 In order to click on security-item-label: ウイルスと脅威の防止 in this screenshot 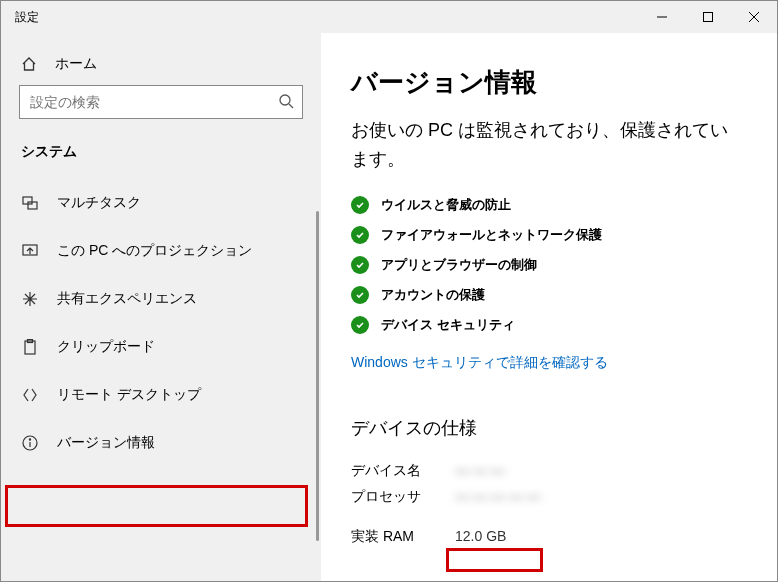, I will do `click(446, 205)`.